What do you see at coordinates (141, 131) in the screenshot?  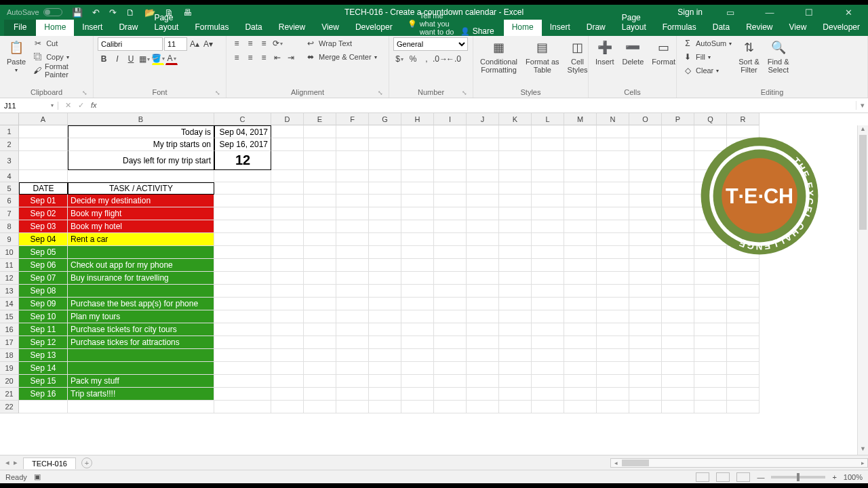 I see `cell-B1: Today is` at bounding box center [141, 131].